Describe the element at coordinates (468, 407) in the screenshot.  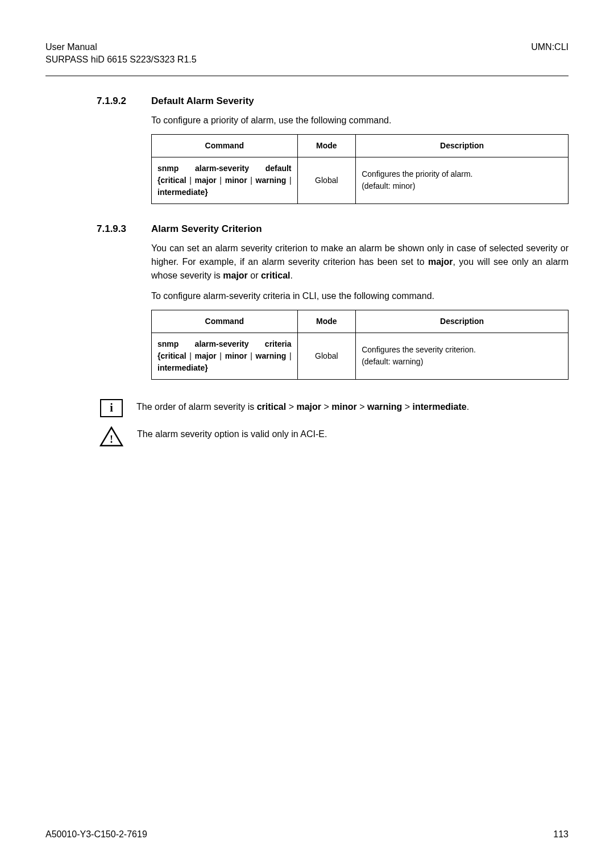
I see `note-text-part: .` at that location.